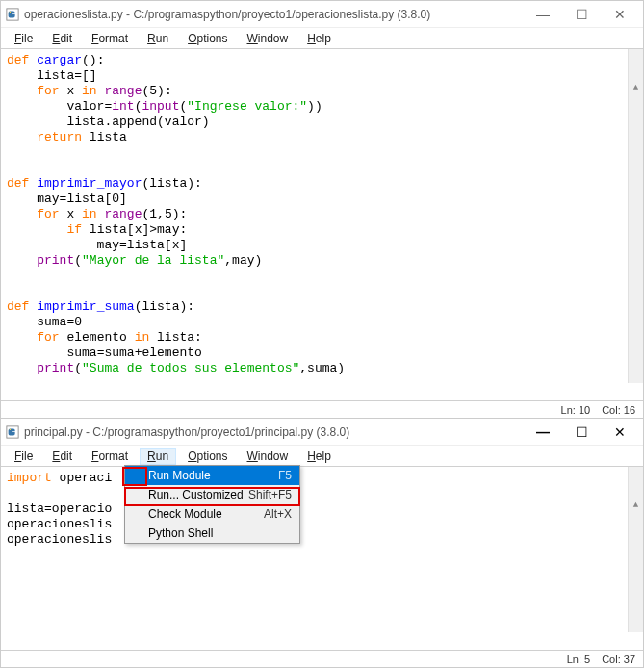 The width and height of the screenshot is (644, 668). What do you see at coordinates (322, 230) in the screenshot?
I see `code-line: if lista[x]>may:` at bounding box center [322, 230].